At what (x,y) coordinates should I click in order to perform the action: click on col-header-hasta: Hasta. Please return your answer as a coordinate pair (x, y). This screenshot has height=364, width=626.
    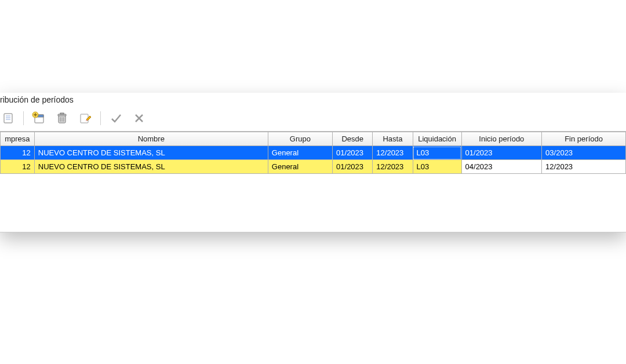
    Looking at the image, I should click on (393, 139).